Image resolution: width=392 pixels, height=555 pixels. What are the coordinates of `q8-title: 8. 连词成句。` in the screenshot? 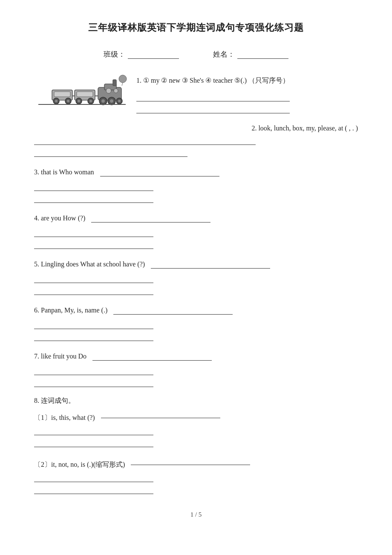 It's located at (55, 401).